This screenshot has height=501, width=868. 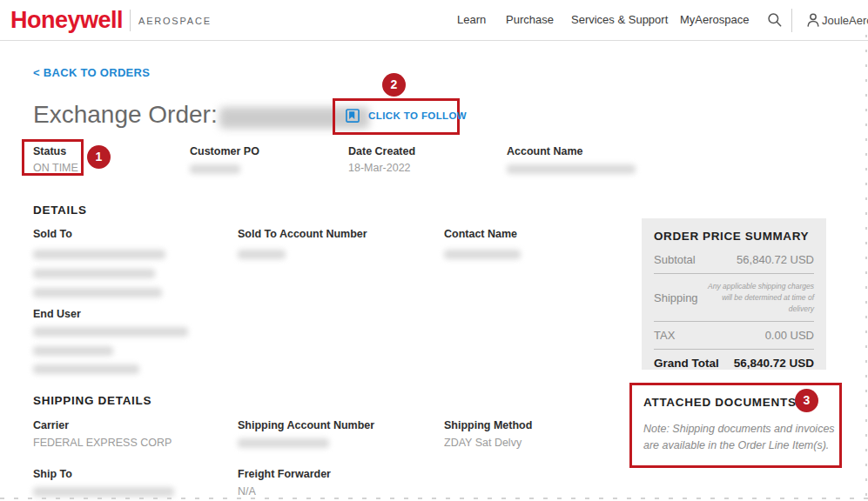 I want to click on details-heading: DETAILS, so click(x=60, y=210).